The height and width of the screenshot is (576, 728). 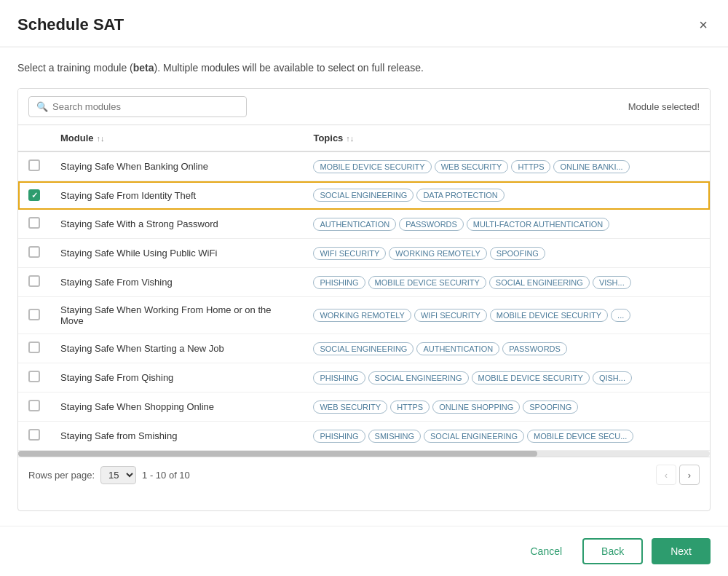 What do you see at coordinates (118, 475) in the screenshot?
I see `rows-per-page-select: 10 15 25 50` at bounding box center [118, 475].